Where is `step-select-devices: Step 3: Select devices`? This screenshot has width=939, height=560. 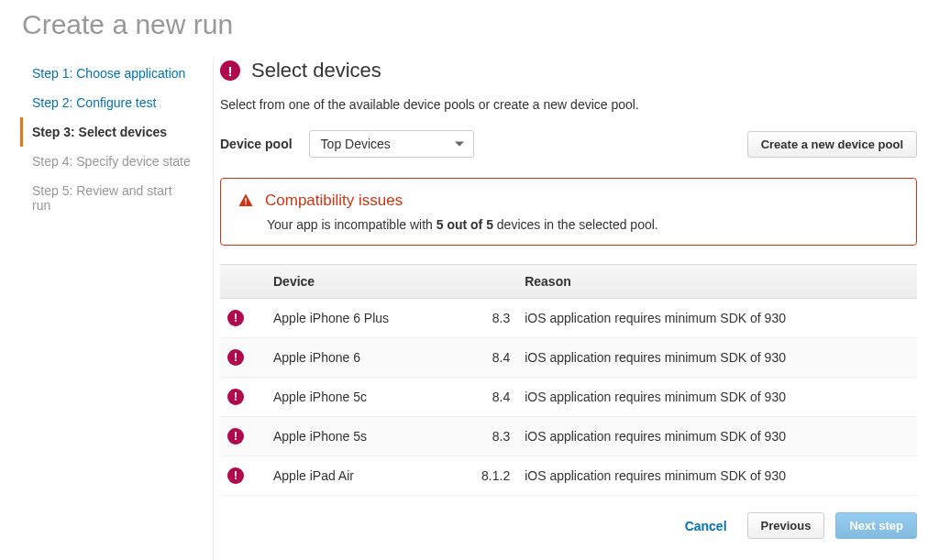 step-select-devices: Step 3: Select devices is located at coordinates (106, 132).